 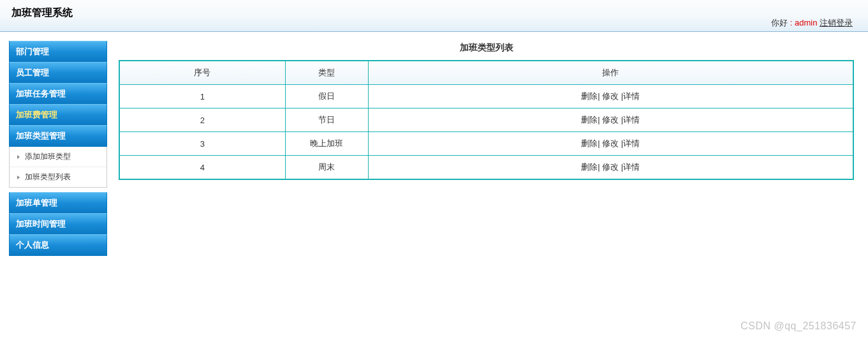 What do you see at coordinates (486, 97) in the screenshot?
I see `table-row: 1假日删除| 修改 |详情` at bounding box center [486, 97].